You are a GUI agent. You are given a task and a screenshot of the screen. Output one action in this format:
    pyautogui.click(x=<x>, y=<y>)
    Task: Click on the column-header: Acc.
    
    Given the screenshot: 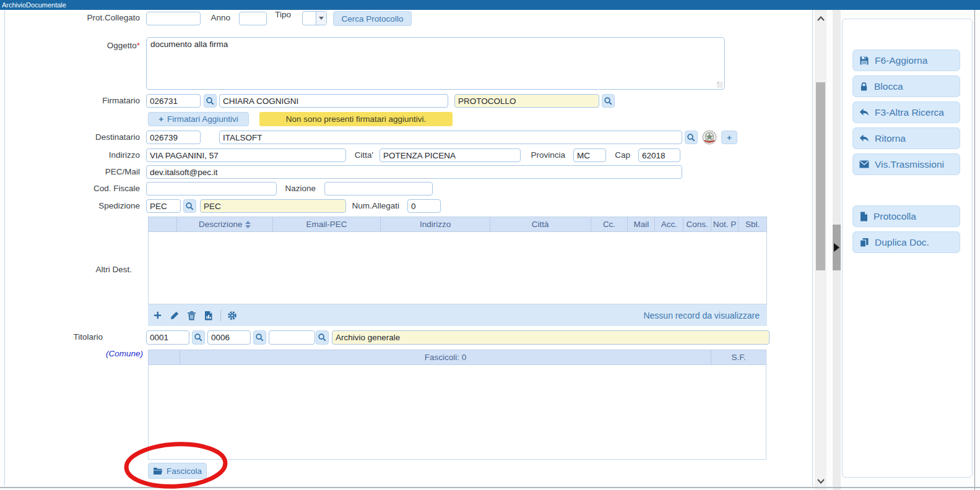 What is the action you would take?
    pyautogui.click(x=669, y=224)
    